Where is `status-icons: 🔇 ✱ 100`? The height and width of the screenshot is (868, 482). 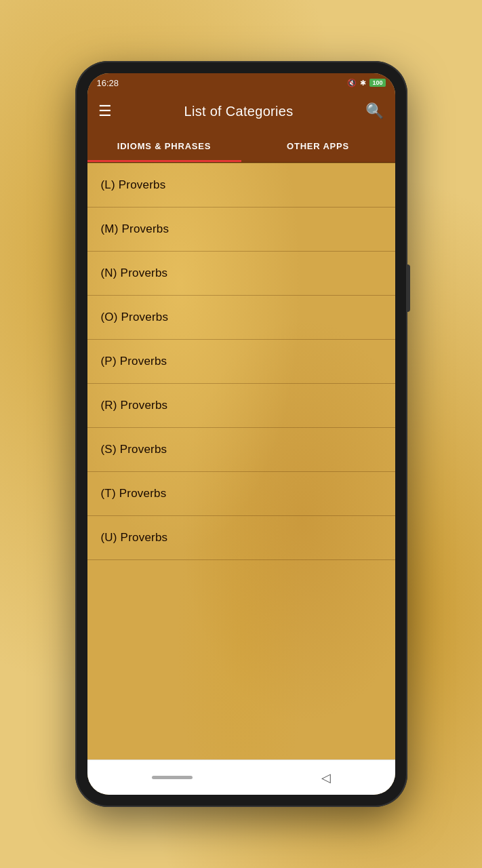 status-icons: 🔇 ✱ 100 is located at coordinates (366, 83).